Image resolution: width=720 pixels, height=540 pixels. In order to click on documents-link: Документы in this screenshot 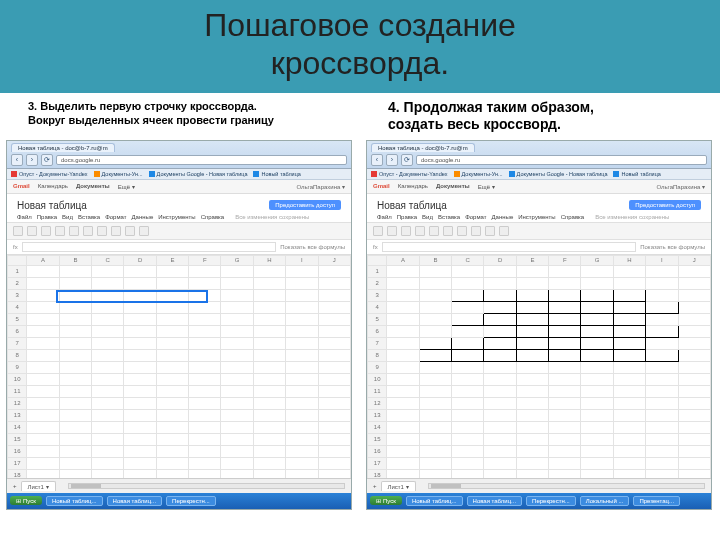, I will do `click(453, 186)`.